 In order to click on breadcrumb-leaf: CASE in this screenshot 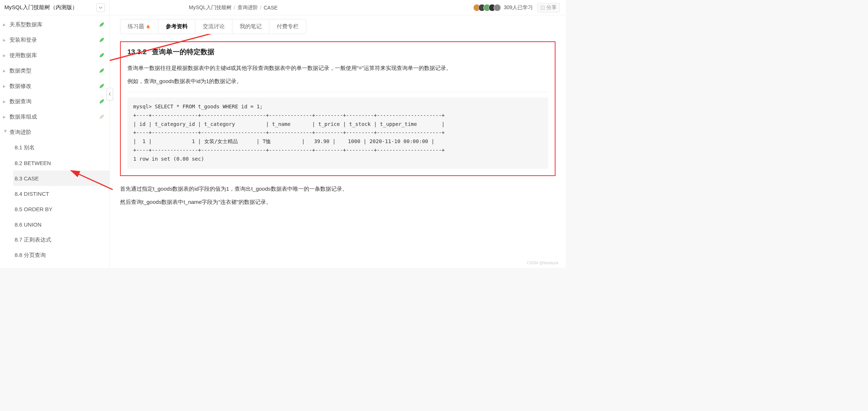, I will do `click(270, 8)`.